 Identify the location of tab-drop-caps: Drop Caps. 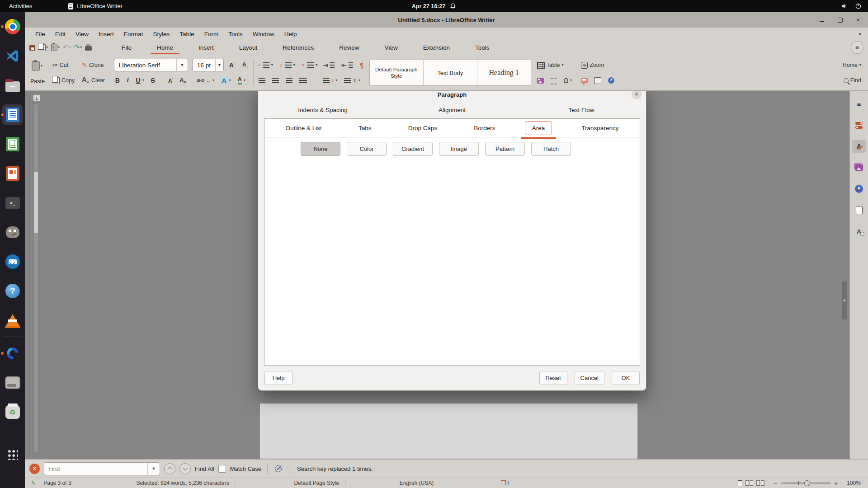
(423, 128).